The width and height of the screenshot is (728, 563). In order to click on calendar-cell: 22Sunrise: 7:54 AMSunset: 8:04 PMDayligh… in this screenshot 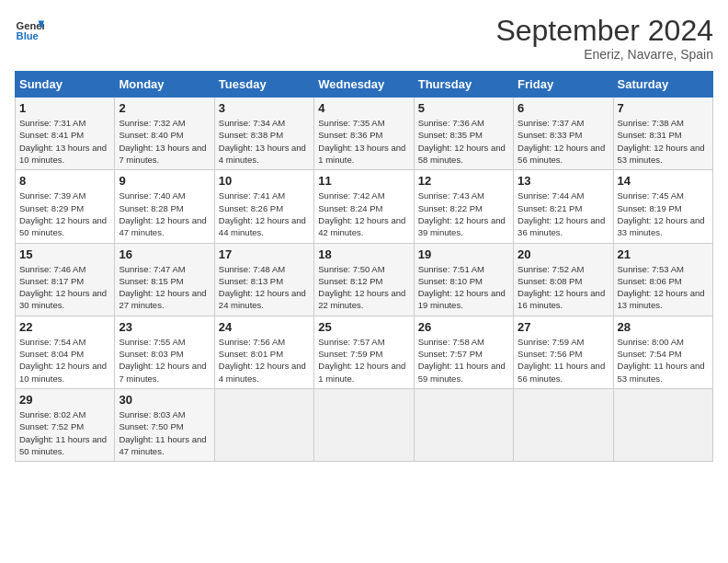, I will do `click(65, 351)`.